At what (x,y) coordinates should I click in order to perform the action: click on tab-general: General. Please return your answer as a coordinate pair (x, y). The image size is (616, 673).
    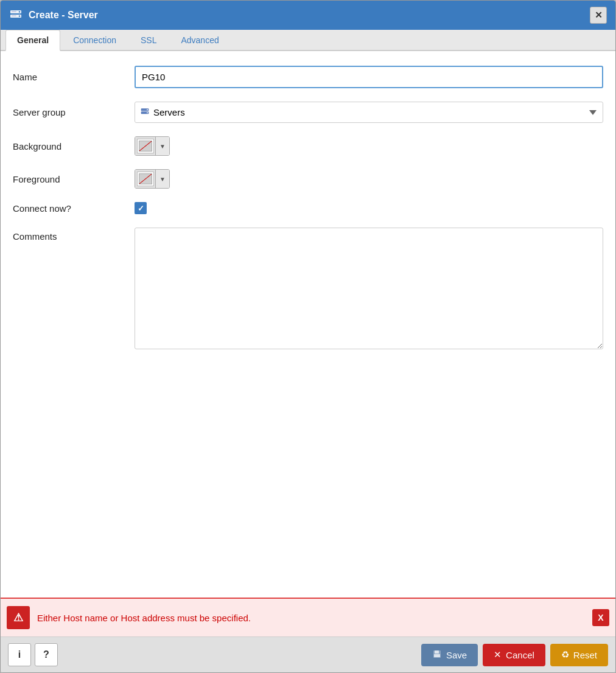
    Looking at the image, I should click on (33, 40).